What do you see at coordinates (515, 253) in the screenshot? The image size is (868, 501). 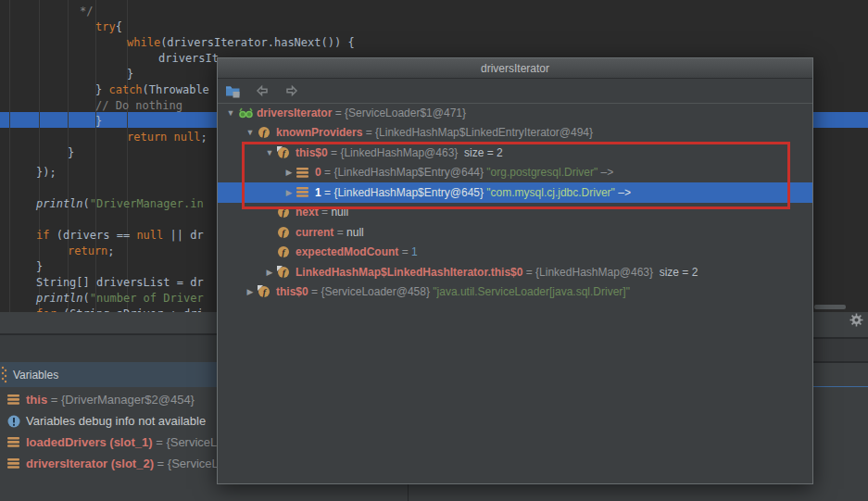 I see `tree-row: fexpectedModCount = 1` at bounding box center [515, 253].